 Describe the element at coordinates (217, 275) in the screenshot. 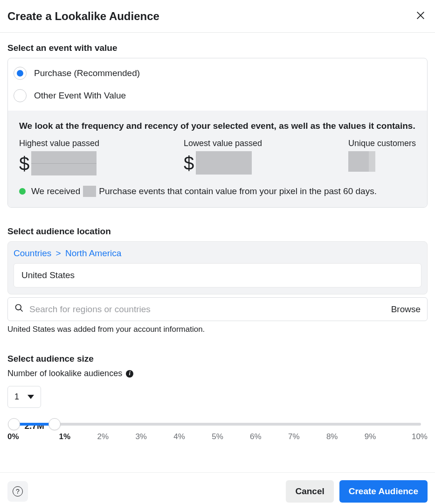

I see `location-chip: United States` at that location.